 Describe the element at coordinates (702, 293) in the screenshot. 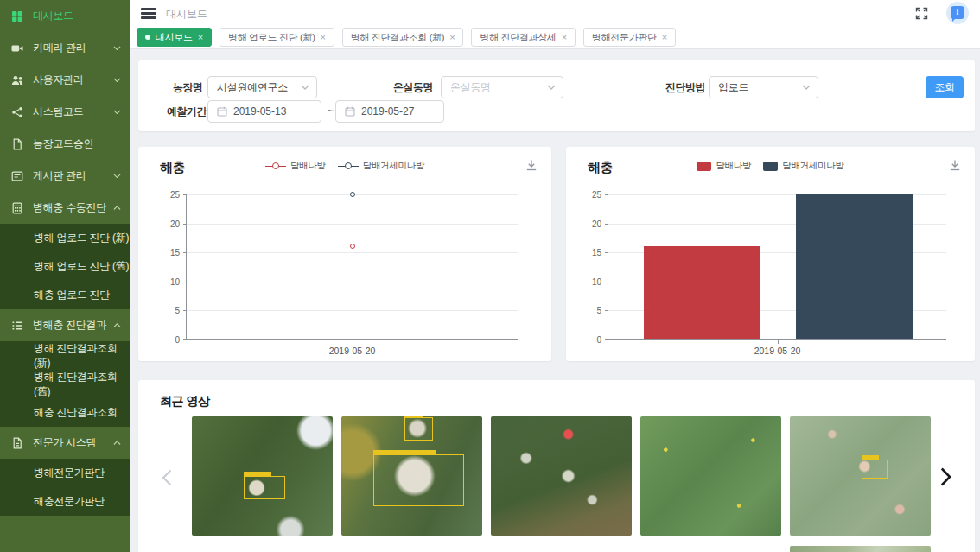

I see `bar-담배나방` at that location.